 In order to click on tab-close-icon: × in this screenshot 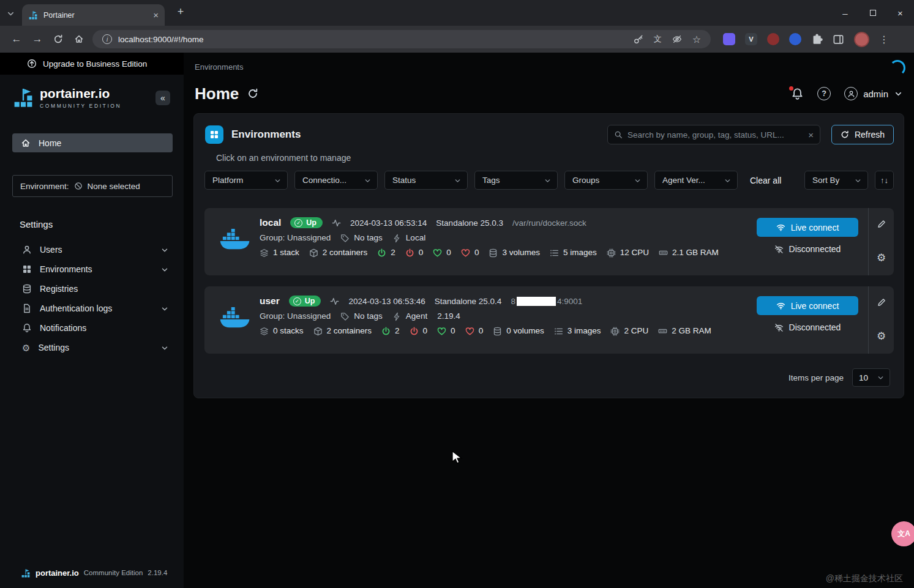, I will do `click(155, 15)`.